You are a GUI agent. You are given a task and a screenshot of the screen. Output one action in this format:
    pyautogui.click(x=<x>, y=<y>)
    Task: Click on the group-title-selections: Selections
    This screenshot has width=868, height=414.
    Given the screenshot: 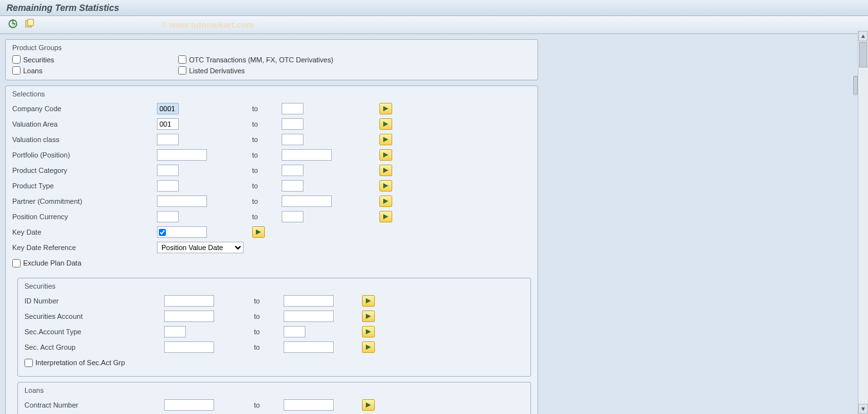 What is the action you would take?
    pyautogui.click(x=271, y=94)
    